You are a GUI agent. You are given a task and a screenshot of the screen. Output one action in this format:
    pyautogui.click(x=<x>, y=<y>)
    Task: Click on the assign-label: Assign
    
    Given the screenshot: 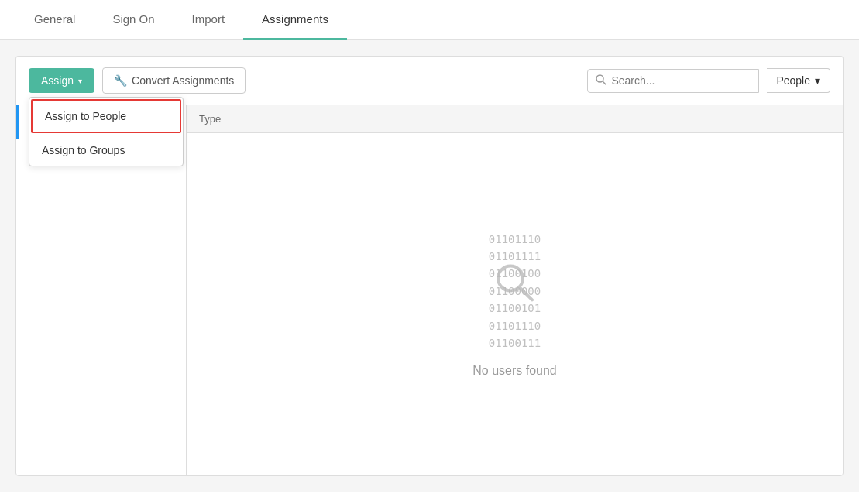 What is the action you would take?
    pyautogui.click(x=57, y=81)
    